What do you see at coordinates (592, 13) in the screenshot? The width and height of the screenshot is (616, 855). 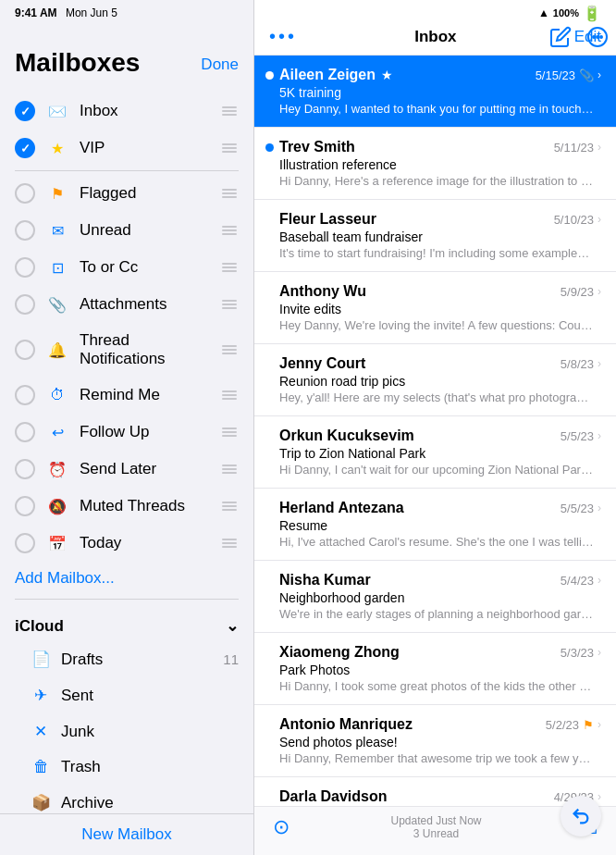 I see `battery-icon: 🔋` at bounding box center [592, 13].